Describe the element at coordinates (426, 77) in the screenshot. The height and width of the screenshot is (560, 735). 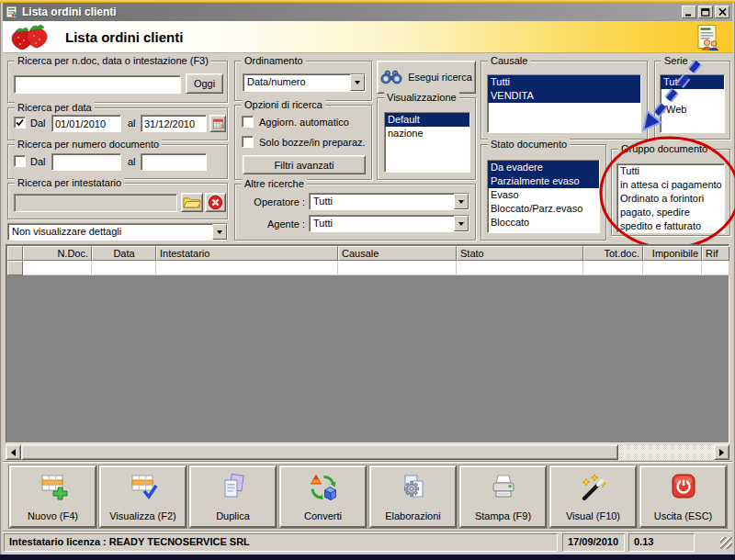
I see `execute-search-button: Esegui ricerca` at that location.